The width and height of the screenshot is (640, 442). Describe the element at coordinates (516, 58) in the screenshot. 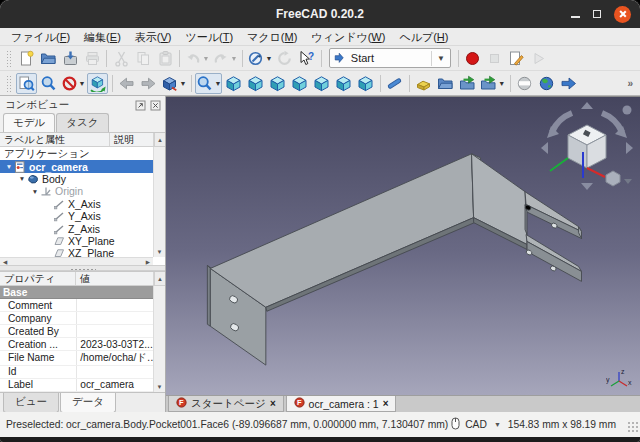

I see `macro-edit-icon` at that location.